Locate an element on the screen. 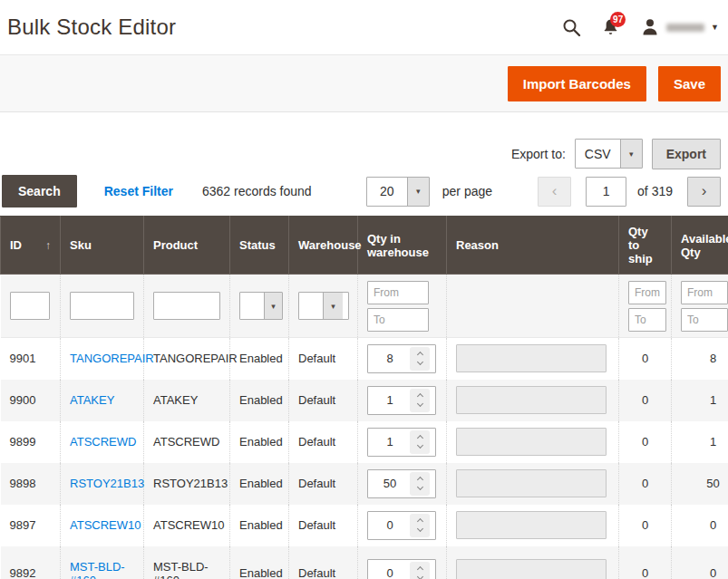 This screenshot has height=579, width=728. filter-reason-empty is located at coordinates (533, 306).